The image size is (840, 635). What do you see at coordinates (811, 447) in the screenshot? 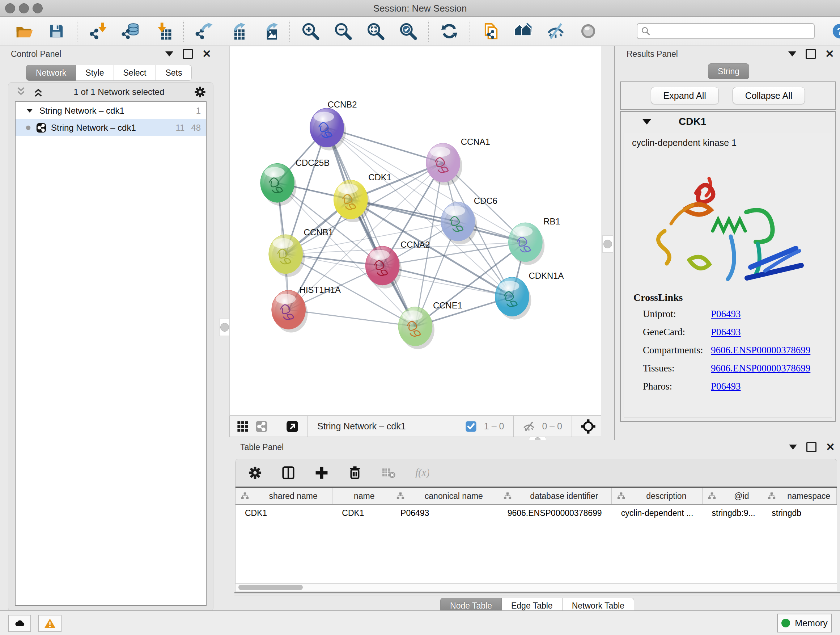
I see `table-panel-float-icon` at bounding box center [811, 447].